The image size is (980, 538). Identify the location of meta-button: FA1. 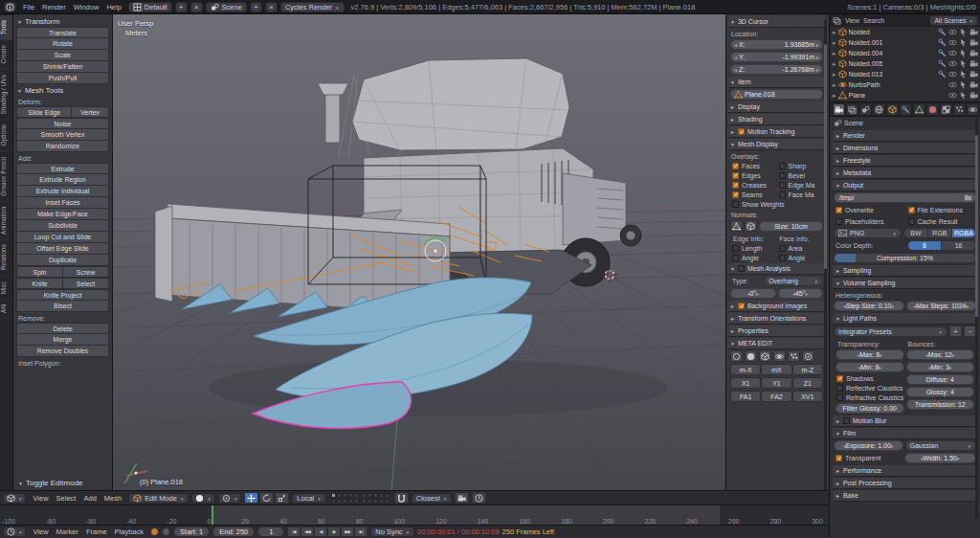
(746, 396).